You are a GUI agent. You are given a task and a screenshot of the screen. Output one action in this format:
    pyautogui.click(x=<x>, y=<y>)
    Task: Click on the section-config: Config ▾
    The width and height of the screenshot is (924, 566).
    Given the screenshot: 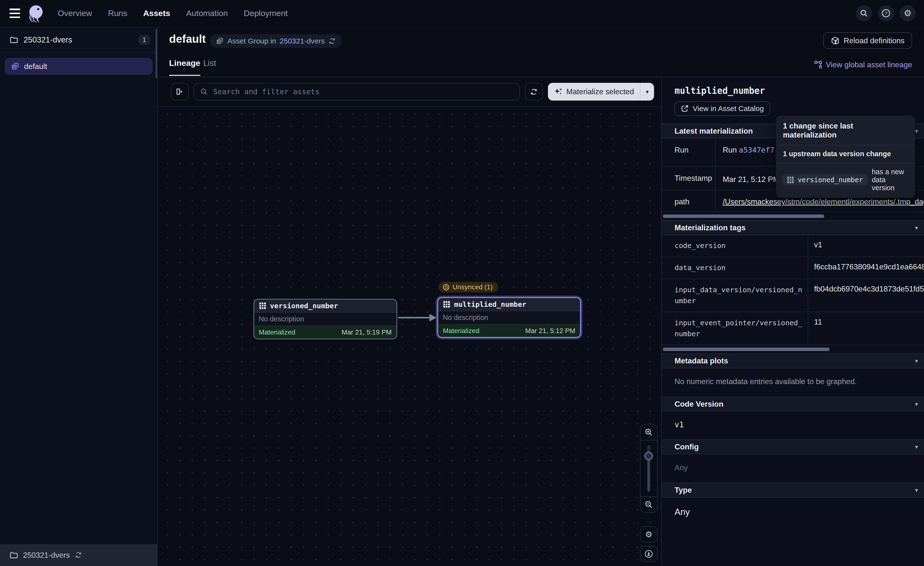 What is the action you would take?
    pyautogui.click(x=793, y=447)
    